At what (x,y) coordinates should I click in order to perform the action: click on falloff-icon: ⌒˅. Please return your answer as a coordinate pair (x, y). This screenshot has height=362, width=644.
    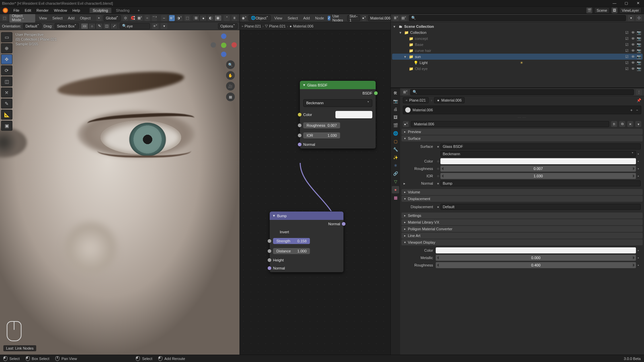
    Looking at the image, I should click on (155, 18).